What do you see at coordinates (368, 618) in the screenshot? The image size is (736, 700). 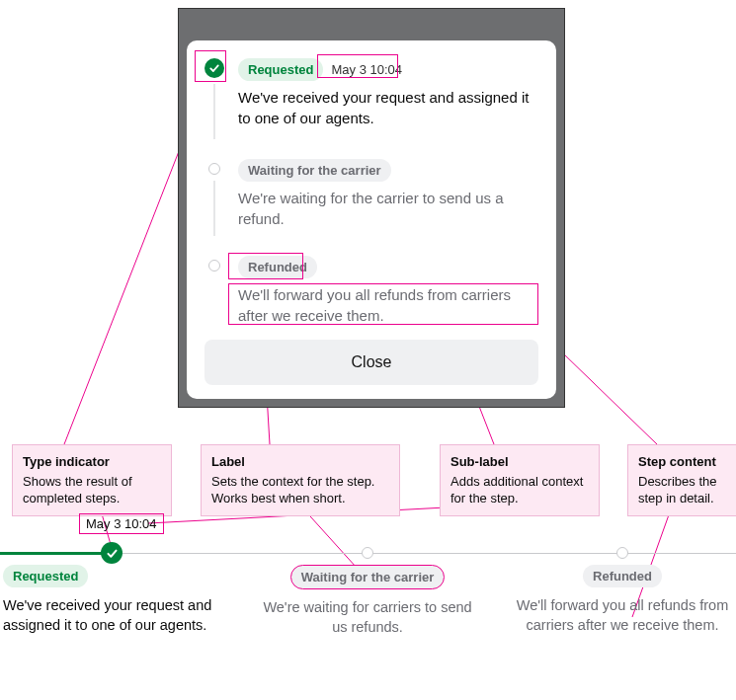 I see `h-step-desc: We're waiting for carriers to send us re…` at bounding box center [368, 618].